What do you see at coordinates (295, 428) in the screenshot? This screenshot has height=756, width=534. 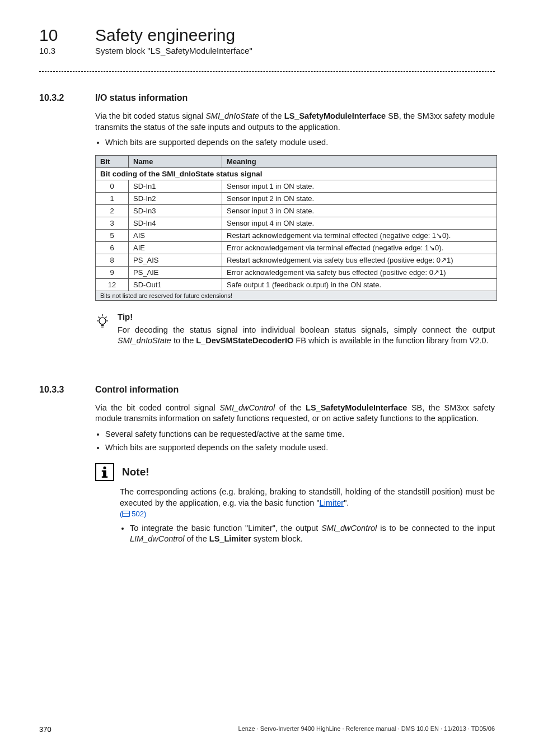 I see `paragraph-1033: Via the bit coded control signal SMI_dwC…` at bounding box center [295, 428].